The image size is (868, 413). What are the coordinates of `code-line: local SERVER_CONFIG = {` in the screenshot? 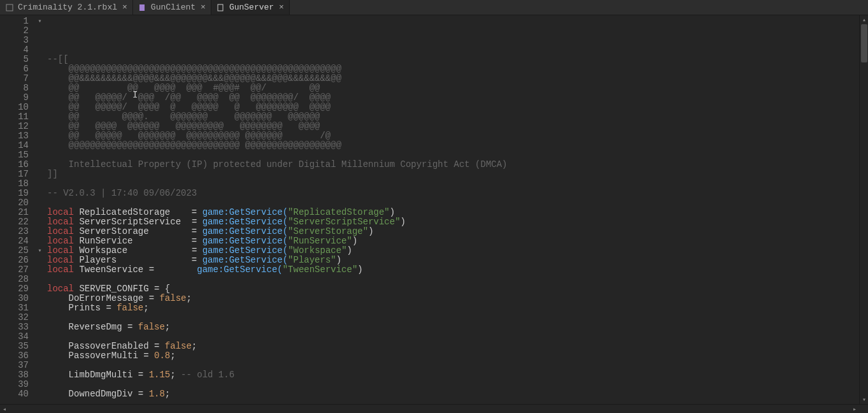 It's located at (457, 289).